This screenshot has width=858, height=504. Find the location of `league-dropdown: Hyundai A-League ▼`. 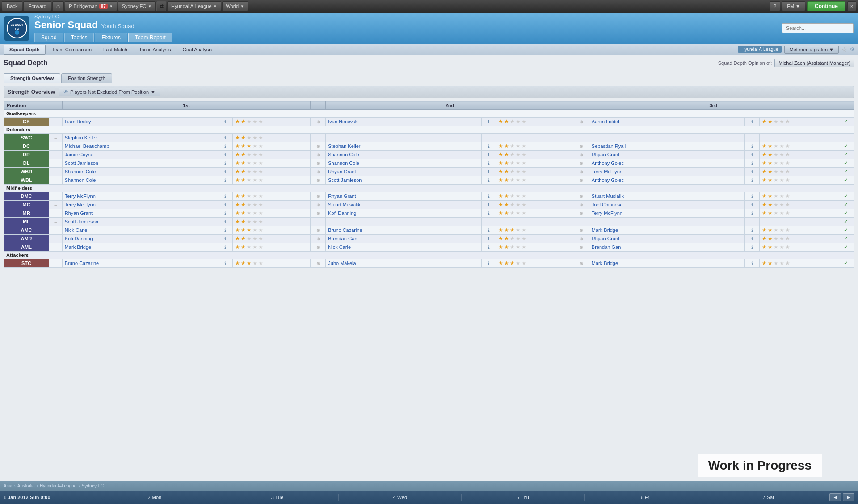

league-dropdown: Hyundai A-League ▼ is located at coordinates (194, 6).